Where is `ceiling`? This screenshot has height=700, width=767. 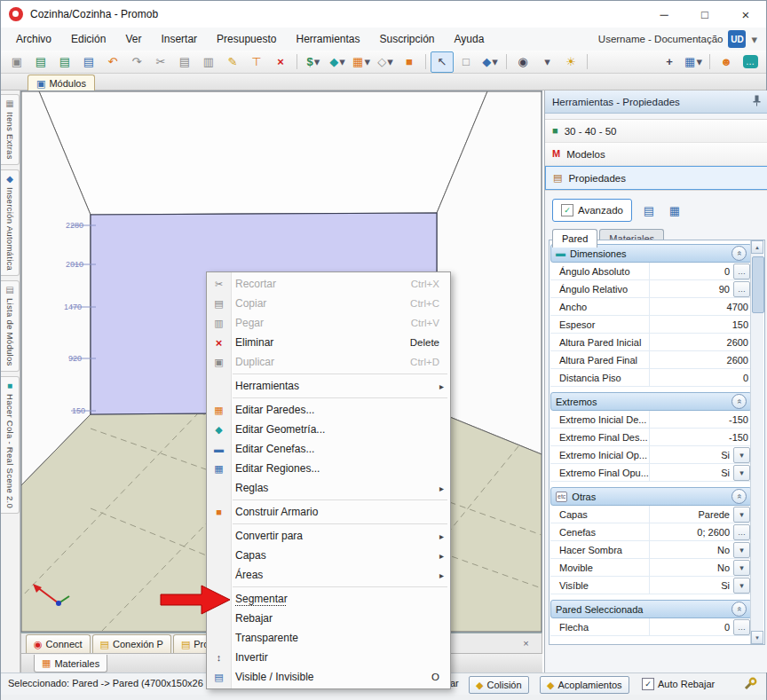
ceiling is located at coordinates (263, 153).